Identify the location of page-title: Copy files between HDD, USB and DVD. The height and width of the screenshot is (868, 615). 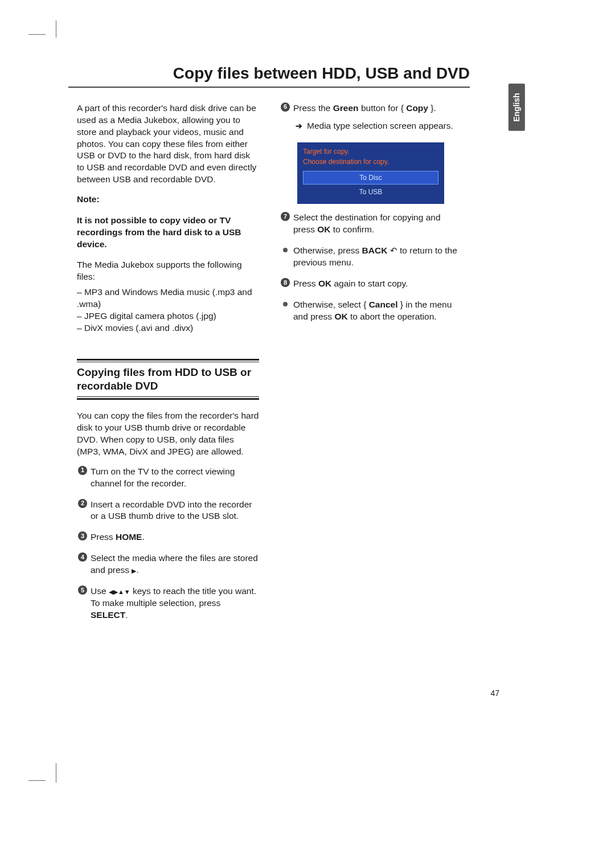
(269, 75).